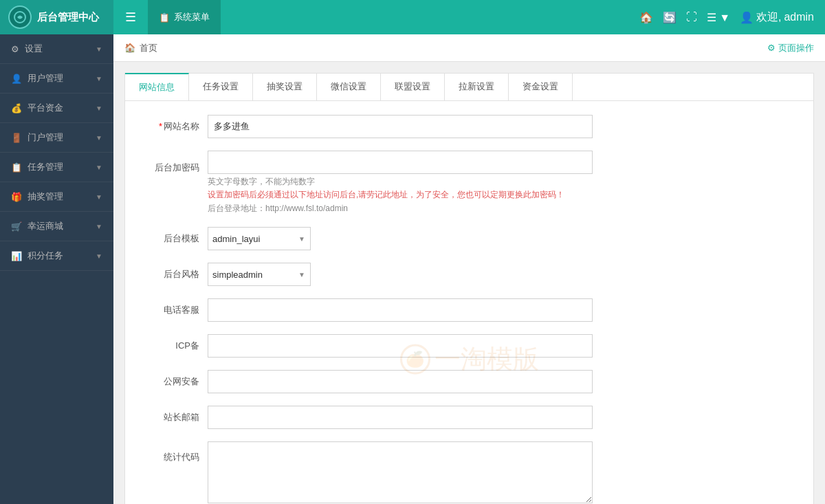 The width and height of the screenshot is (825, 504). I want to click on sidebar-label-funds: 平台资金, so click(45, 108).